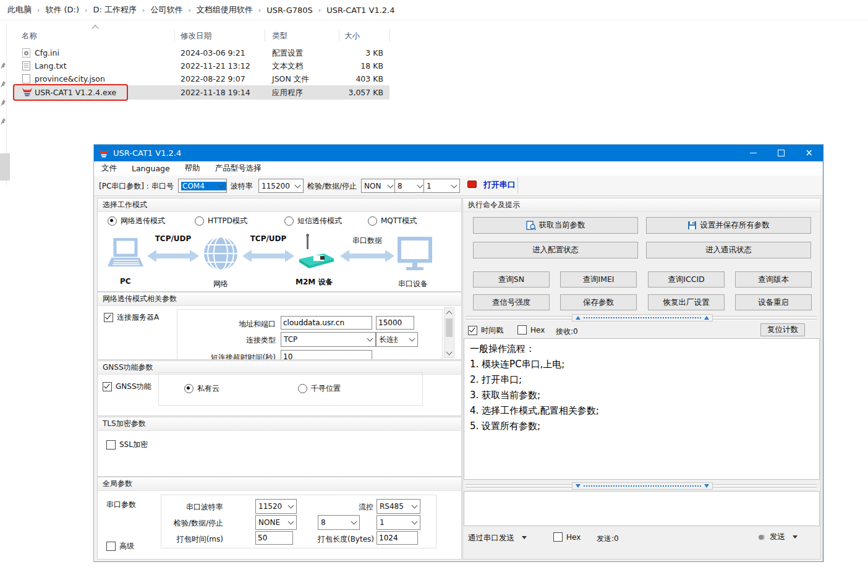 The image size is (868, 588). What do you see at coordinates (115, 10) in the screenshot?
I see `breadcrumb-item: D: 工作程序` at bounding box center [115, 10].